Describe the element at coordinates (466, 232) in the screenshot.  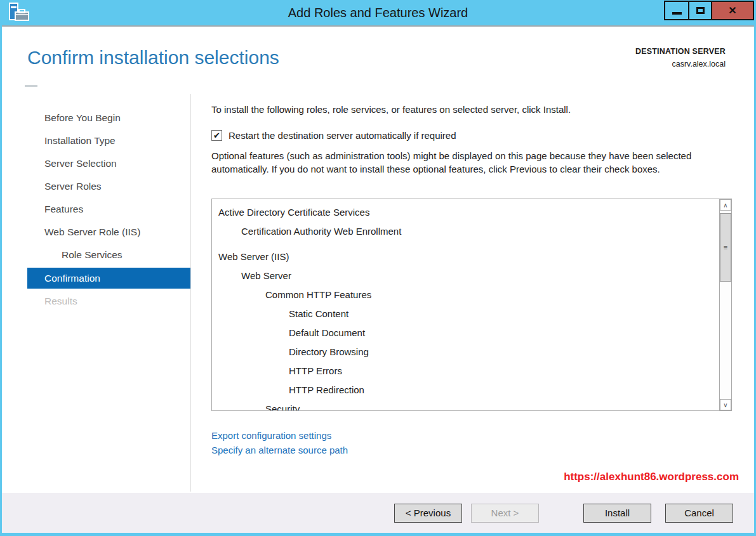
I see `selection-tree-item: Certification Authority Web Enrollment` at that location.